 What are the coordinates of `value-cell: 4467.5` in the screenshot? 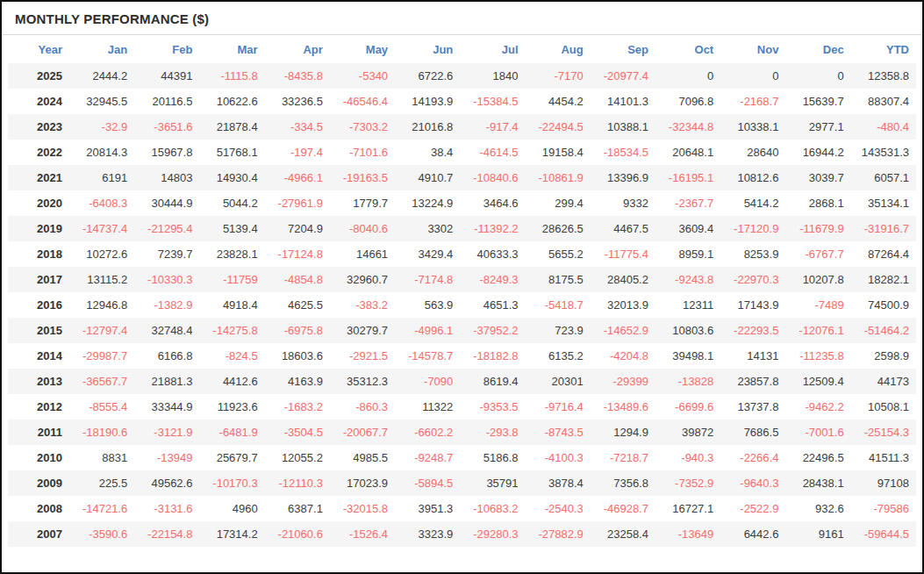 It's located at (623, 228).